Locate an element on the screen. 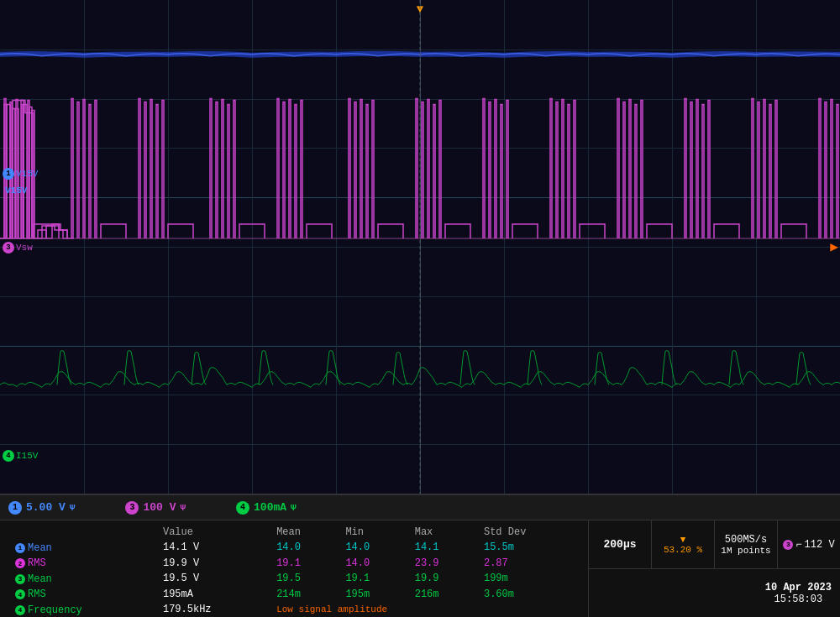  ch3-scale: 3 100 V Ψ is located at coordinates (155, 508).